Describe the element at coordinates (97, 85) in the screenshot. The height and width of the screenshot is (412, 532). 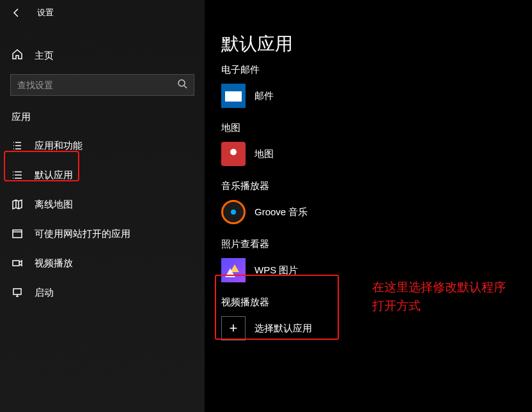
I see `search-input` at that location.